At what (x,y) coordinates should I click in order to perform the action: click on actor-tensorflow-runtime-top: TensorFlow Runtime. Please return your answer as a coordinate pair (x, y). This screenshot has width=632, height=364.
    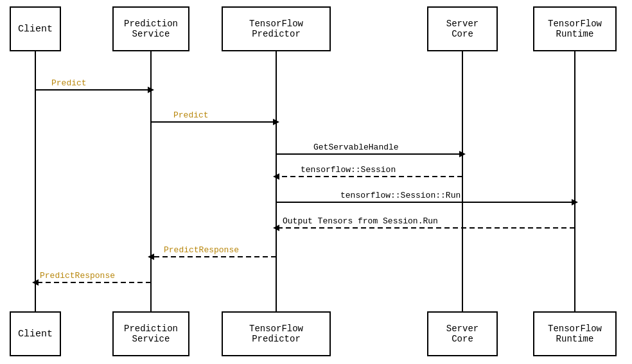
    Looking at the image, I should click on (575, 29).